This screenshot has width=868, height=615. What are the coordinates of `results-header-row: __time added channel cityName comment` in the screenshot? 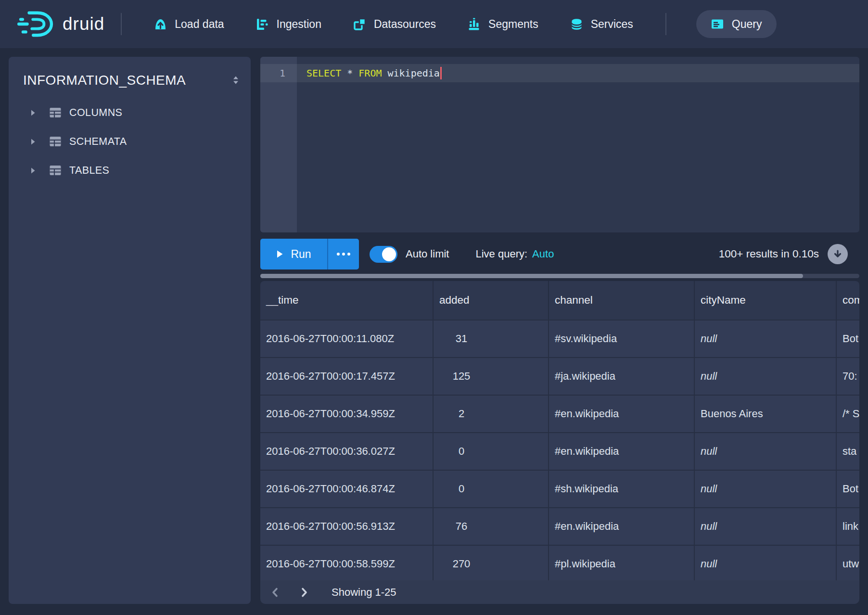 It's located at (560, 300).